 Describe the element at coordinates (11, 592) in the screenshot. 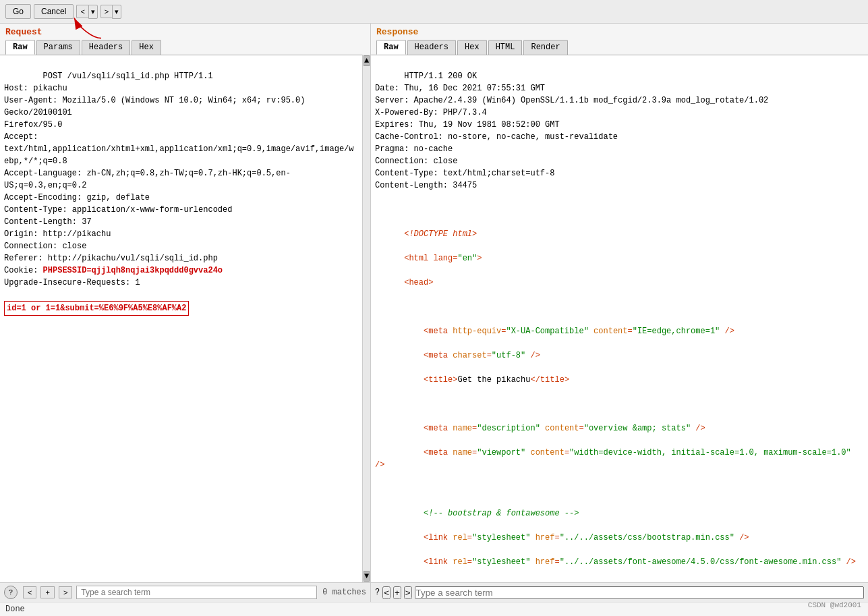

I see `help-icon-left: ?` at that location.